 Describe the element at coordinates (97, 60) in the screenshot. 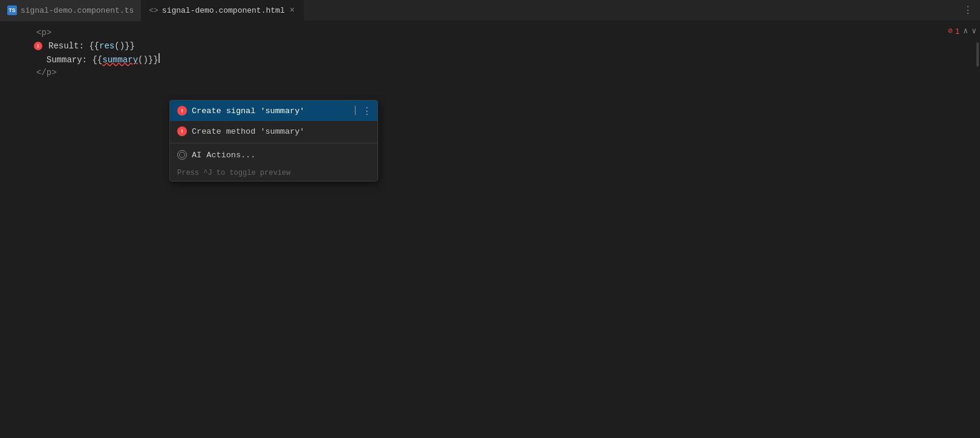

I see `code-content-3: Summary: {{summary()}}` at that location.